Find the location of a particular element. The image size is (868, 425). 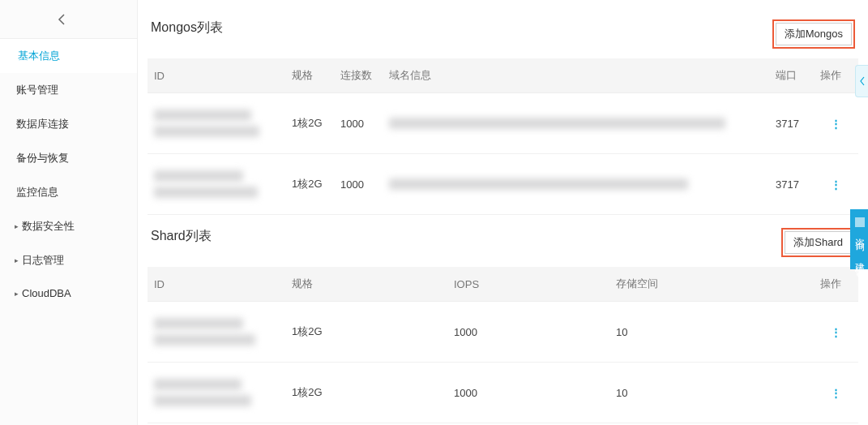

sidebar-item-monitoring: 监控信息 is located at coordinates (68, 192).